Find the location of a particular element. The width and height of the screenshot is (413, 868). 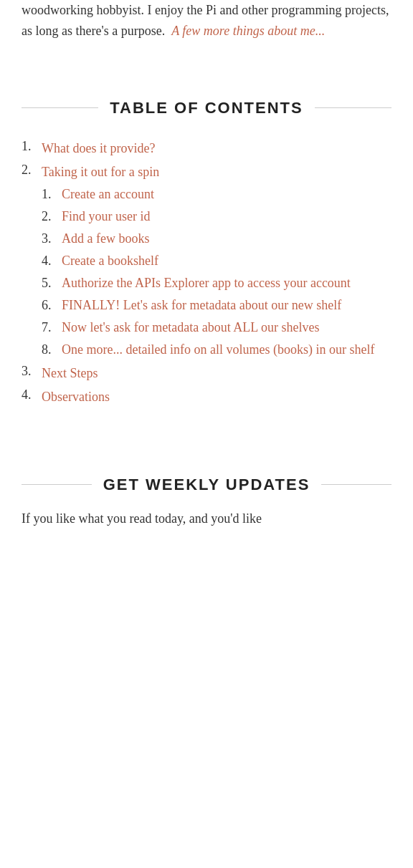

toc-sub-item-2-3: 3. Add a few books is located at coordinates (217, 239).